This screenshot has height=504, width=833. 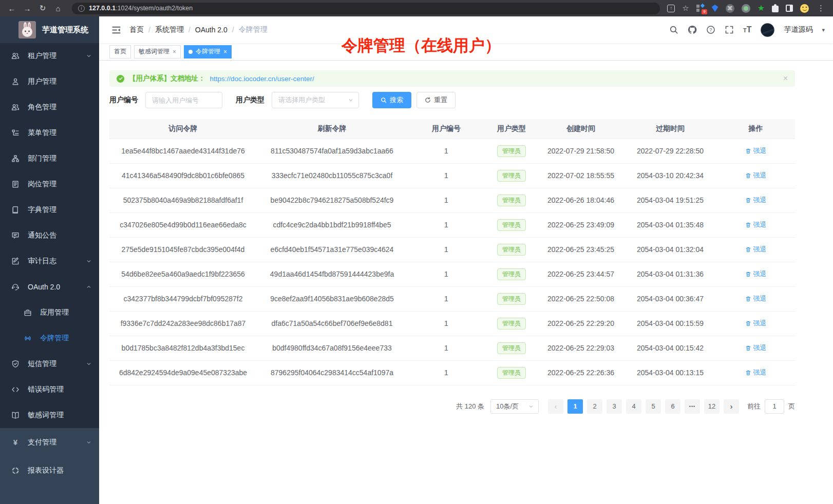 What do you see at coordinates (366, 8) in the screenshot?
I see `address-bar: i 127.0.0.1:1024/system/oauth2/token` at bounding box center [366, 8].